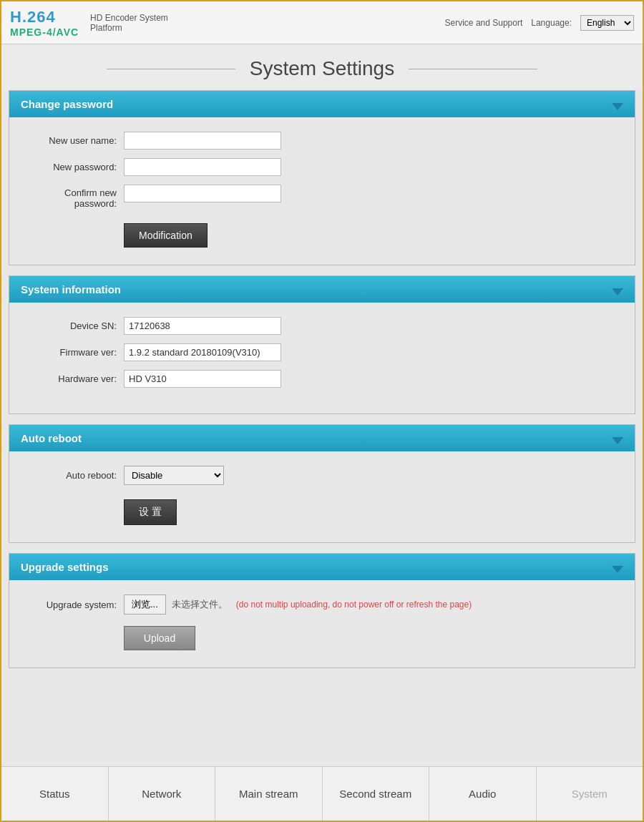 This screenshot has width=644, height=822. Describe the element at coordinates (322, 438) in the screenshot. I see `auto-reboot-header: Auto reboot` at that location.